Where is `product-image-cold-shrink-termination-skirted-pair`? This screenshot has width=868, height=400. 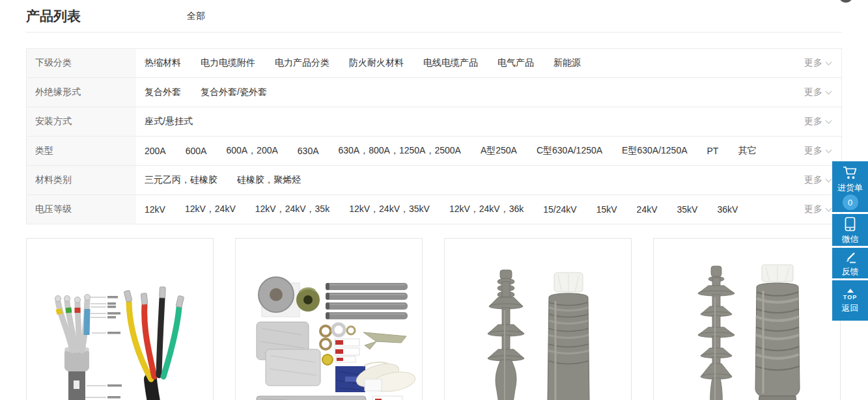 product-image-cold-shrink-termination-skirted-pair is located at coordinates (747, 326).